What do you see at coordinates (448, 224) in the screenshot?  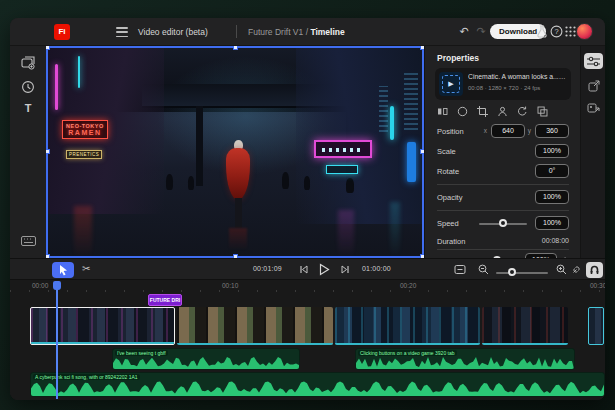 I see `speed-label: Speed` at bounding box center [448, 224].